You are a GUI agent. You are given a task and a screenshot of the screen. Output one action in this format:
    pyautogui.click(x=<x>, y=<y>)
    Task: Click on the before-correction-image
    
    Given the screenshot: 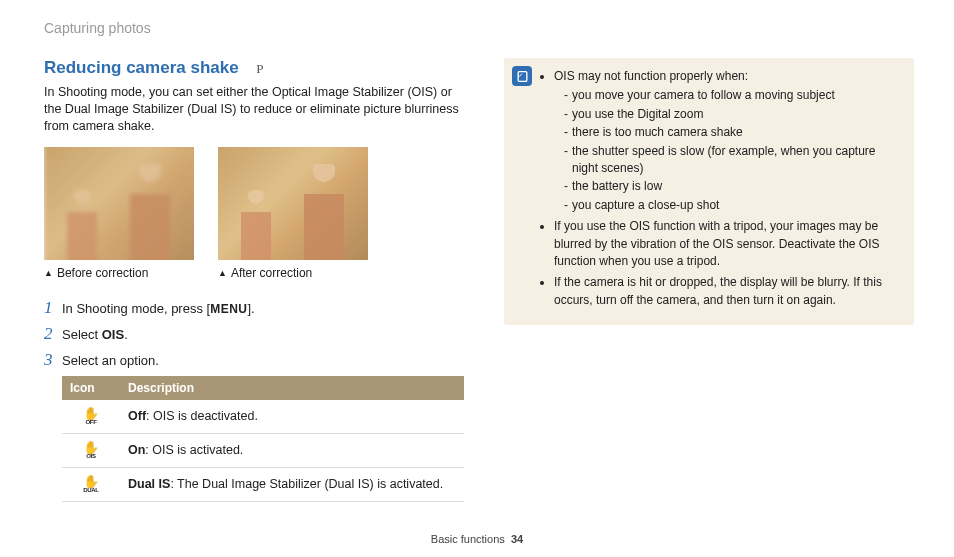 What is the action you would take?
    pyautogui.click(x=119, y=204)
    